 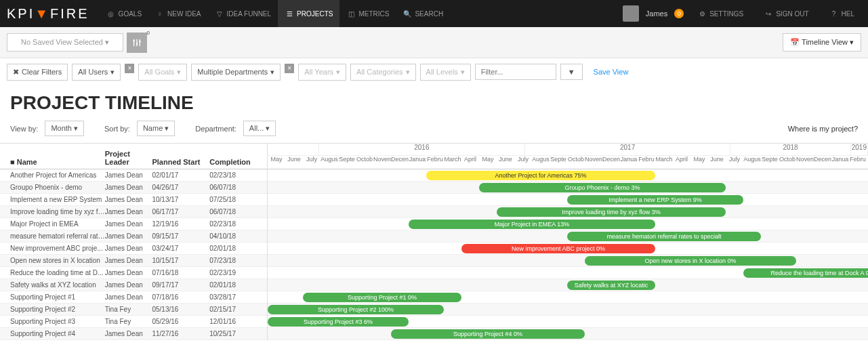 I want to click on year-label: 2019, so click(x=859, y=149).